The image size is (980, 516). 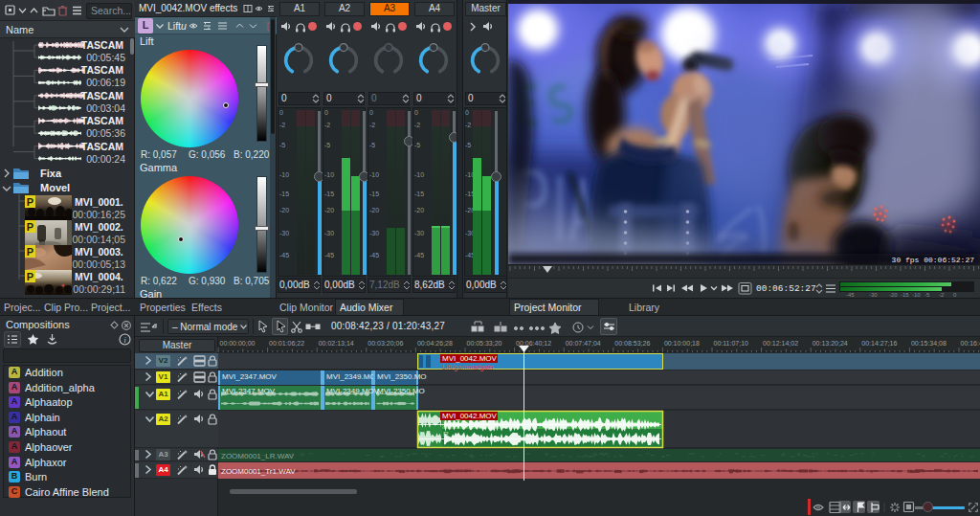 What do you see at coordinates (831, 343) in the screenshot?
I see `svg-text: 00:13:20;24` at bounding box center [831, 343].